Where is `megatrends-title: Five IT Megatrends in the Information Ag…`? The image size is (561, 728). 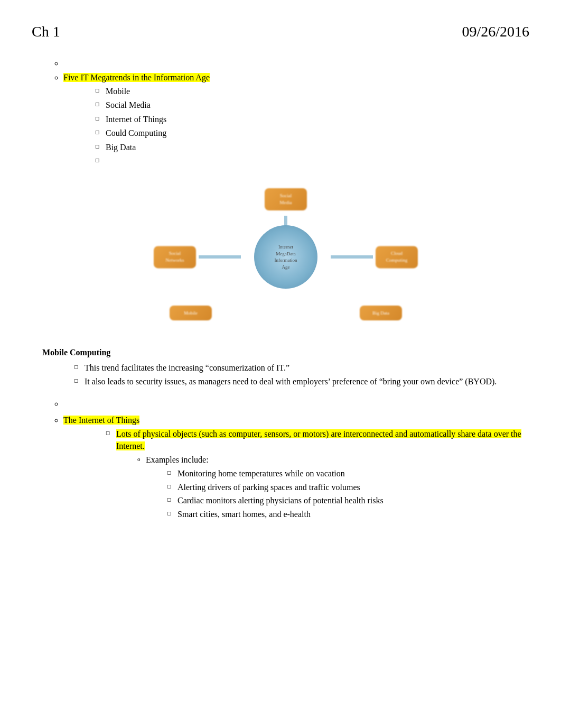 megatrends-title: Five IT Megatrends in the Information Ag… is located at coordinates (136, 77).